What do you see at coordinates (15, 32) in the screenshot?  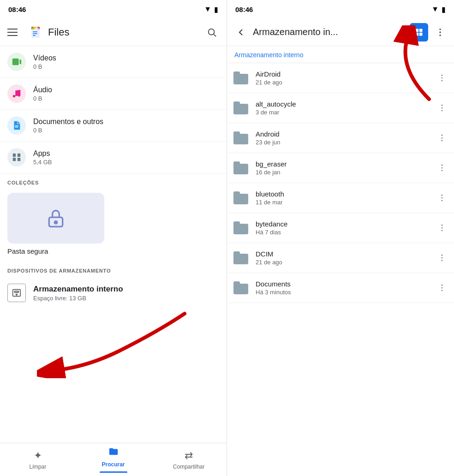 I see `hamburger-button` at bounding box center [15, 32].